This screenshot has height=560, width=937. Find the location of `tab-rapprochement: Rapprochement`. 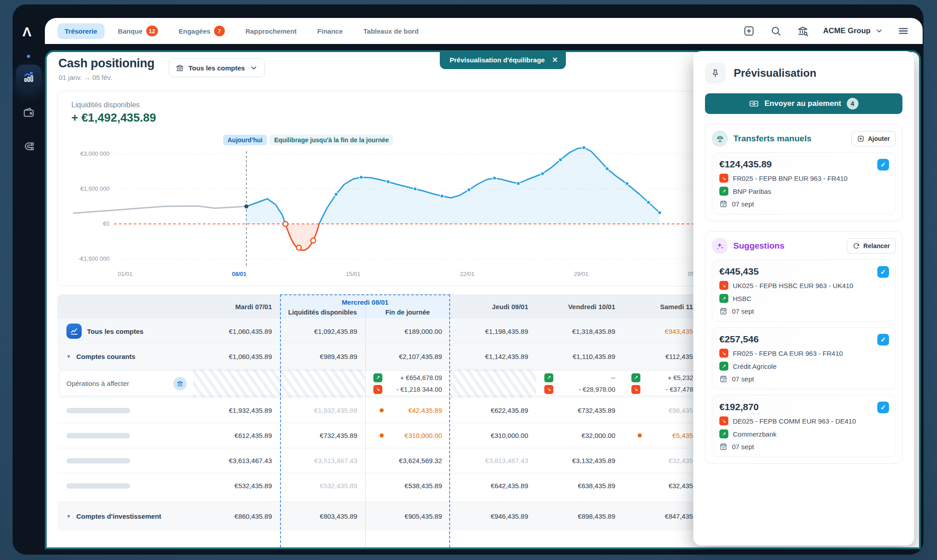

tab-rapprochement: Rapprochement is located at coordinates (271, 31).